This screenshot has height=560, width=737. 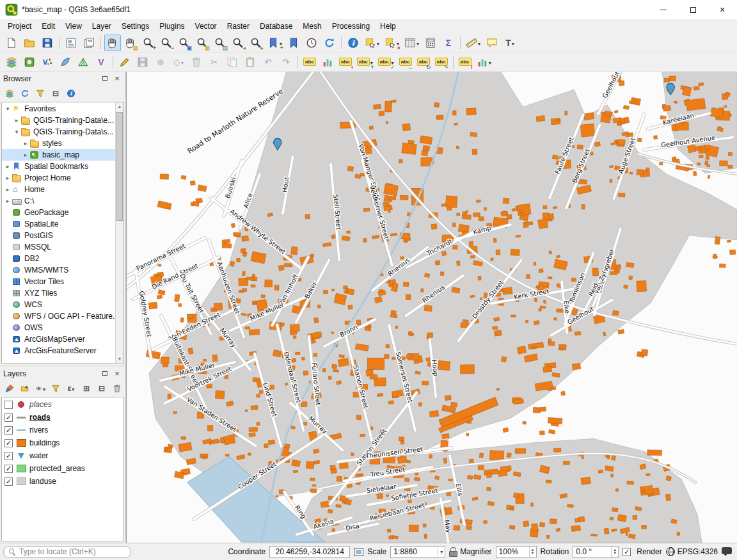 What do you see at coordinates (184, 43) in the screenshot?
I see `zoom-full: ▣` at bounding box center [184, 43].